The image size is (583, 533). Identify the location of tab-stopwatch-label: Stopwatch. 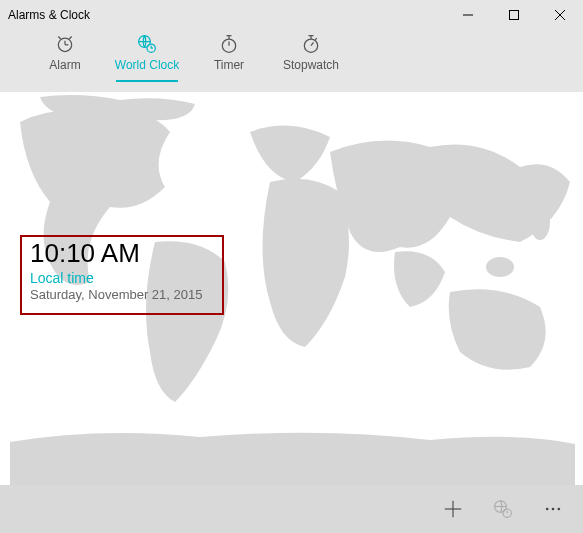
(311, 65).